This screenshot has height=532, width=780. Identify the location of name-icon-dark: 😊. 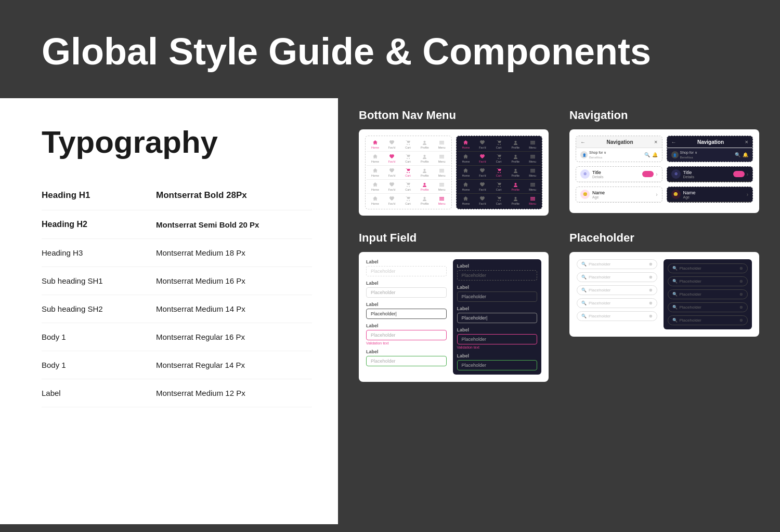
(676, 194).